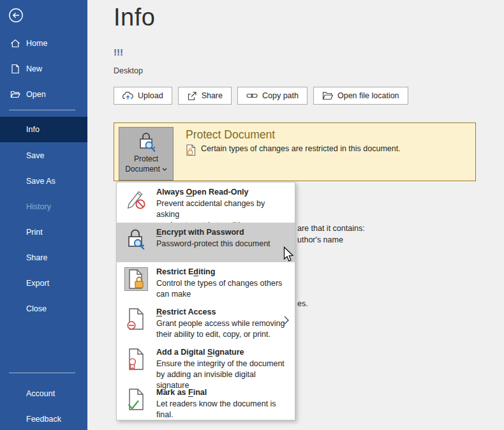 This screenshot has width=504, height=430. What do you see at coordinates (36, 94) in the screenshot?
I see `sidebar-item-label: Open` at bounding box center [36, 94].